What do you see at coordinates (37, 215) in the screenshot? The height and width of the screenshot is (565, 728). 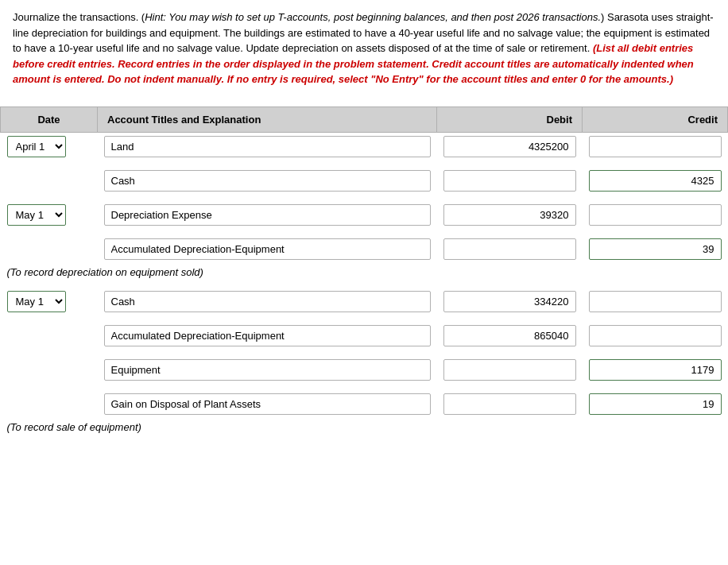 I see `date-select-1: April 1May 1June 1` at bounding box center [37, 215].